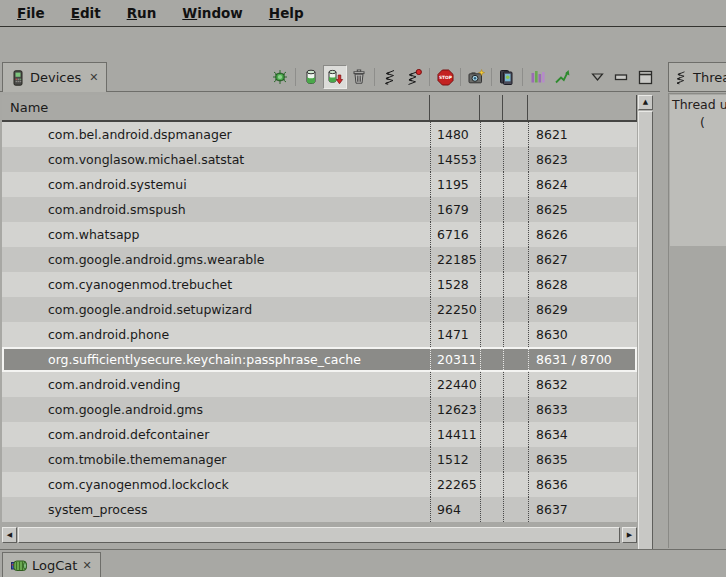 The image size is (726, 577). I want to click on process-pid: 20311, so click(455, 360).